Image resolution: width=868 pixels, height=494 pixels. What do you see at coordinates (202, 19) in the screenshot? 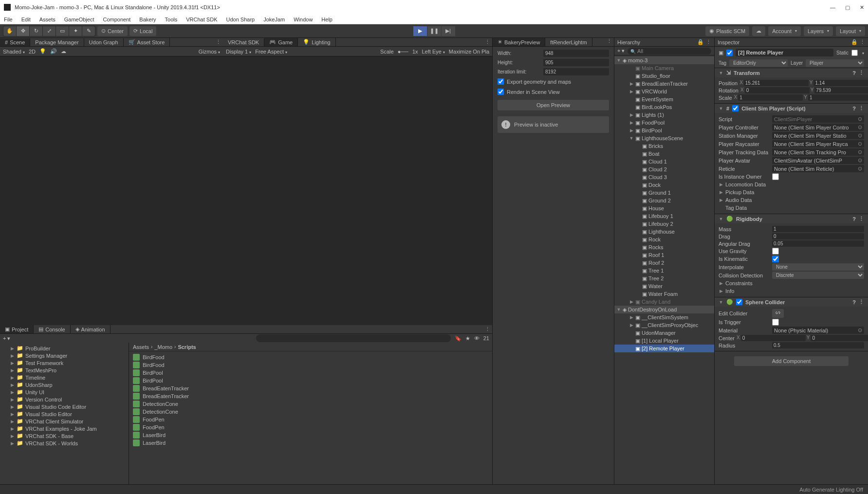
I see `menu-vrchat-sdk: VRChat SDK` at bounding box center [202, 19].